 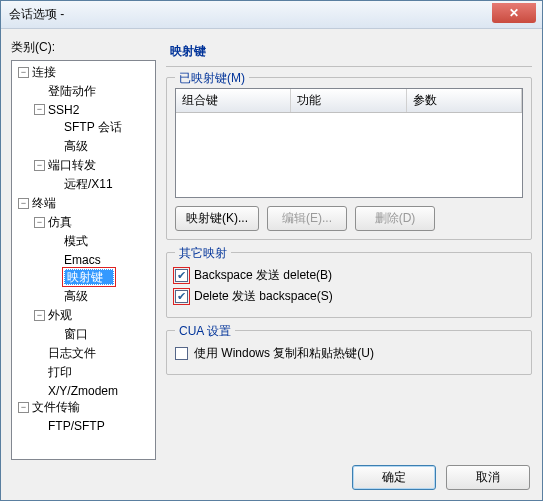 I want to click on window-title: 会话选项 -, so click(x=36, y=14).